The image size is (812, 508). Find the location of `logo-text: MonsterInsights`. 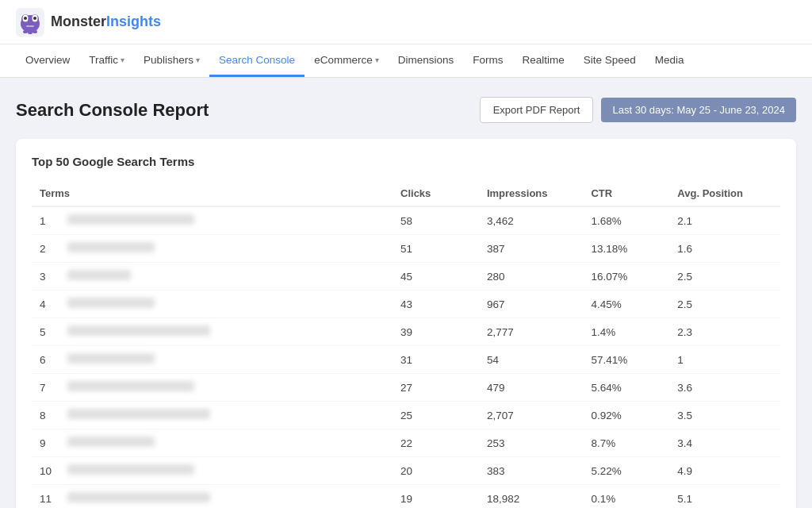

logo-text: MonsterInsights is located at coordinates (106, 22).